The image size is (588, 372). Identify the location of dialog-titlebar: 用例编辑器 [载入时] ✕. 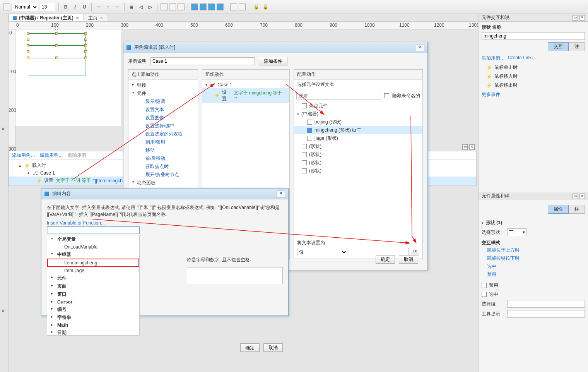
(275, 48).